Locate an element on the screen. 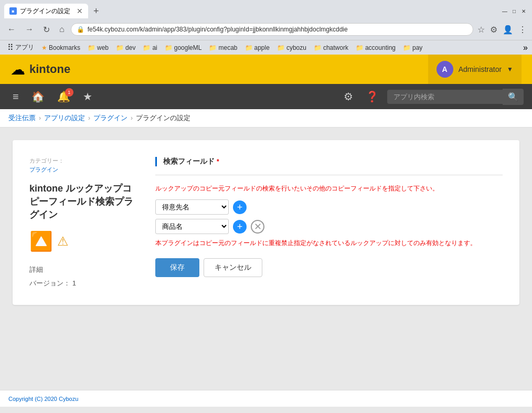 This screenshot has height=413, width=532. url-text: fe54k.cybozu.com/k/admin/app/383/plugin/… is located at coordinates (218, 29).